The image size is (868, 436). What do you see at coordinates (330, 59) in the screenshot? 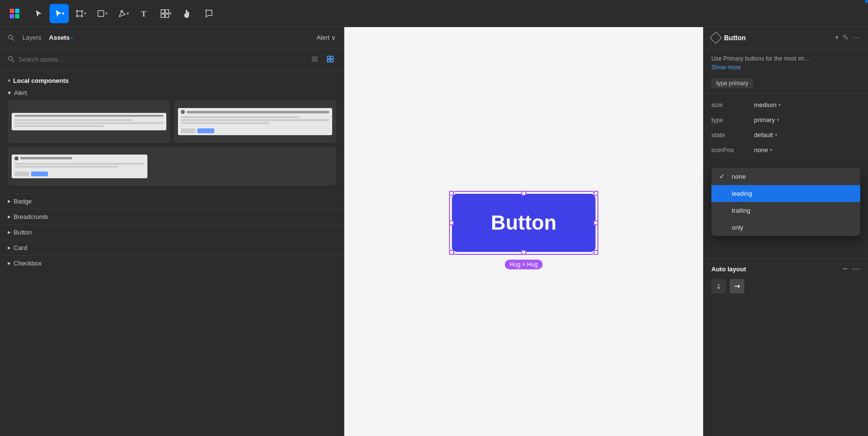
I see `library-btn` at bounding box center [330, 59].